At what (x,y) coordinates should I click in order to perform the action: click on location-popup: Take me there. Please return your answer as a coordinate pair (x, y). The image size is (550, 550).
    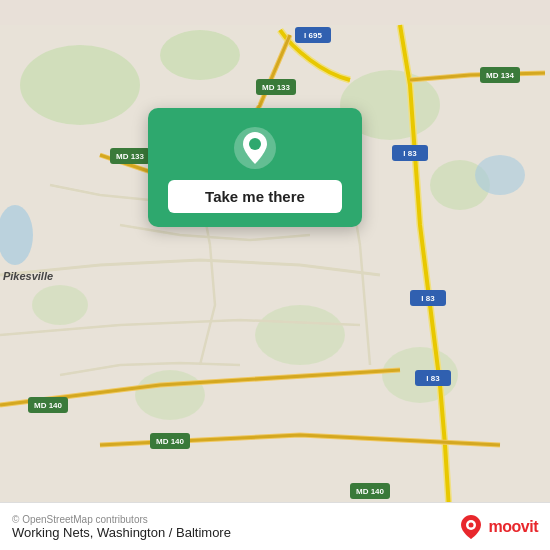
    Looking at the image, I should click on (255, 168).